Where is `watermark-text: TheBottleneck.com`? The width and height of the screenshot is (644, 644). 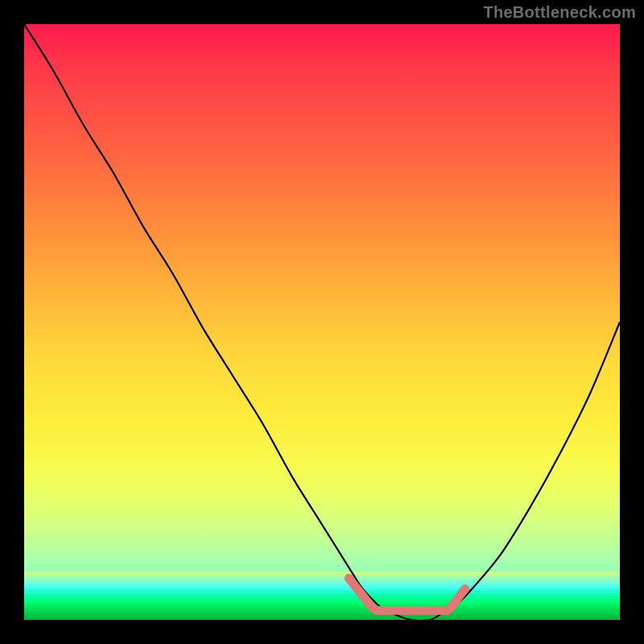
watermark-text: TheBottleneck.com is located at coordinates (559, 13).